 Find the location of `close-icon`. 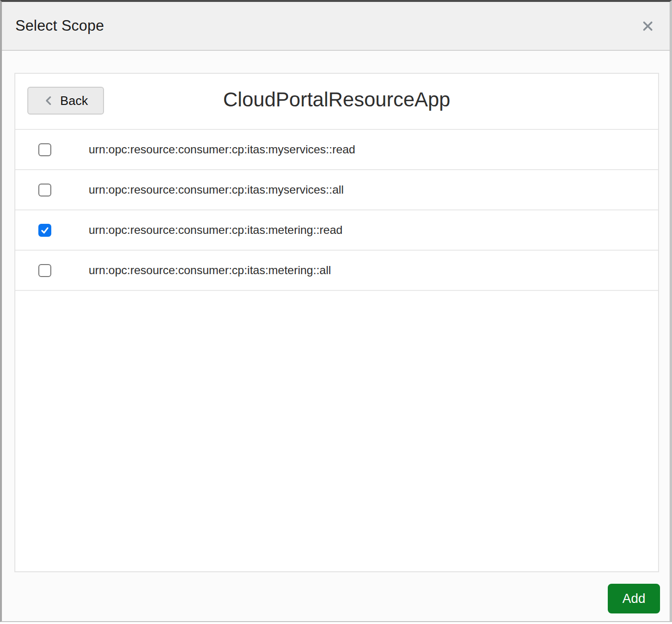

close-icon is located at coordinates (648, 26).